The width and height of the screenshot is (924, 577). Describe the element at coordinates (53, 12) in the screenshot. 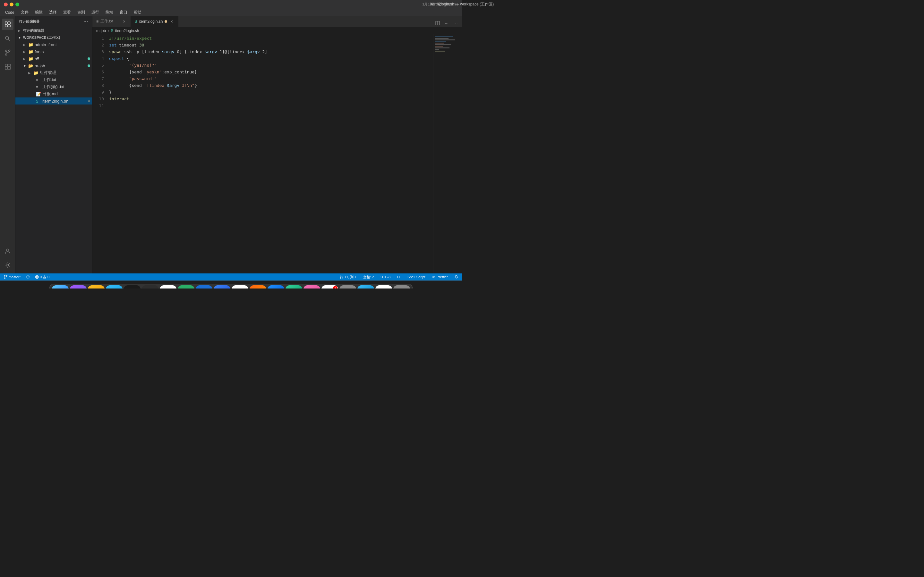

I see `menu-select: 选择` at that location.